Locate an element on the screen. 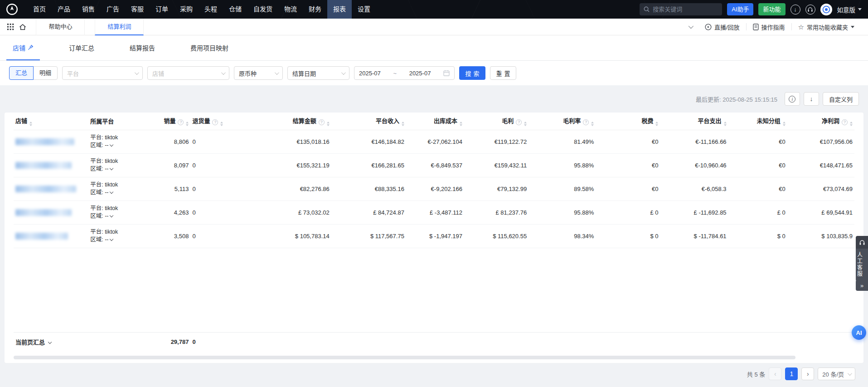  global-search is located at coordinates (681, 9).